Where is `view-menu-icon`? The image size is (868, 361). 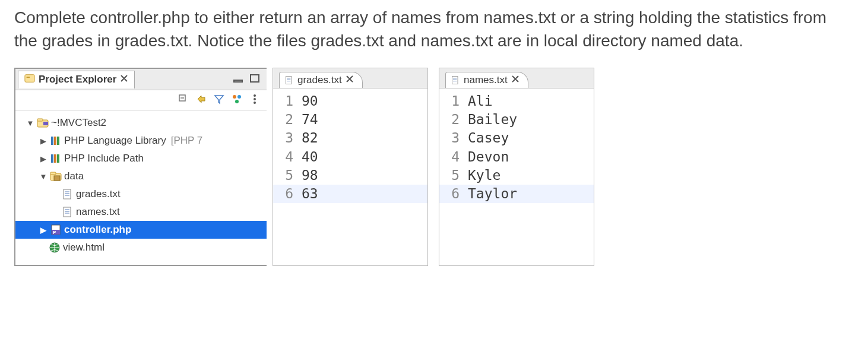 view-menu-icon is located at coordinates (255, 100).